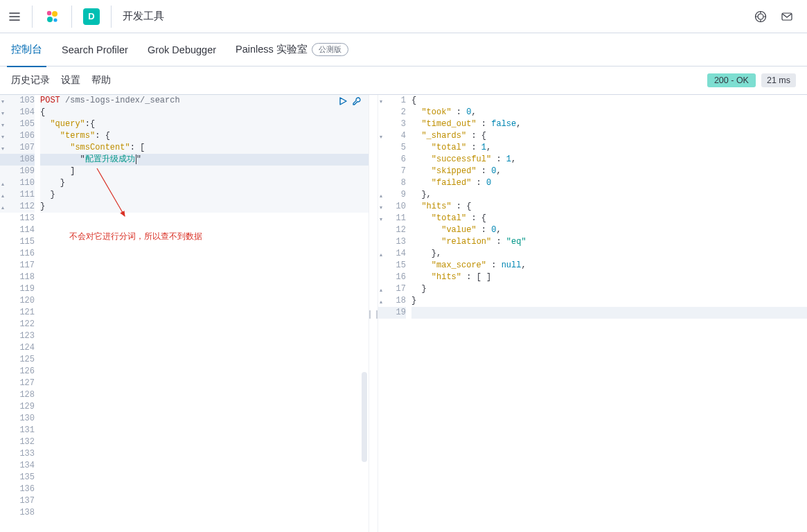  I want to click on tab-grok-debugger: Grok Debugger, so click(181, 50).